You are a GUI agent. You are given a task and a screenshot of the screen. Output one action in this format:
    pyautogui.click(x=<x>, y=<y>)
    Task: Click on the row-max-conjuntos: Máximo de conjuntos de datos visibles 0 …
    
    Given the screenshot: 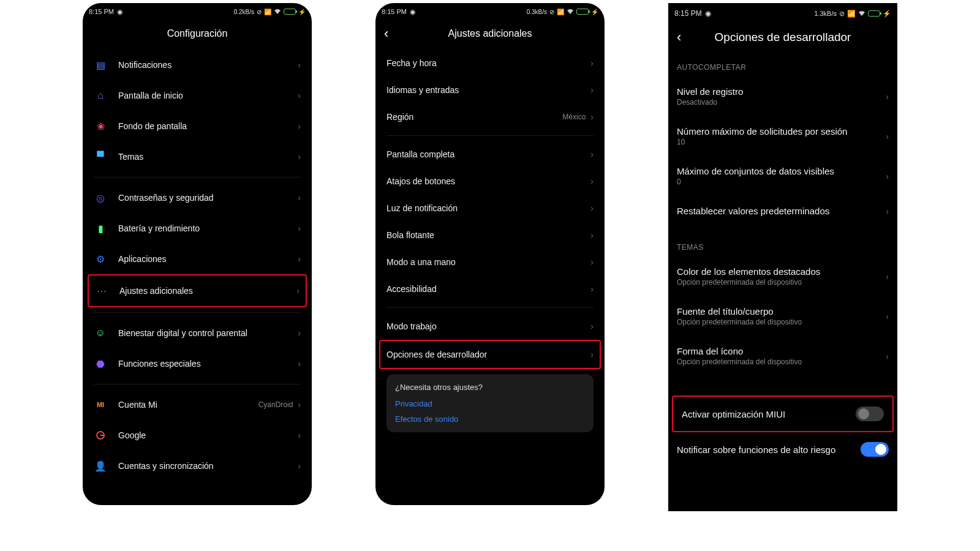 What is the action you would take?
    pyautogui.click(x=783, y=176)
    